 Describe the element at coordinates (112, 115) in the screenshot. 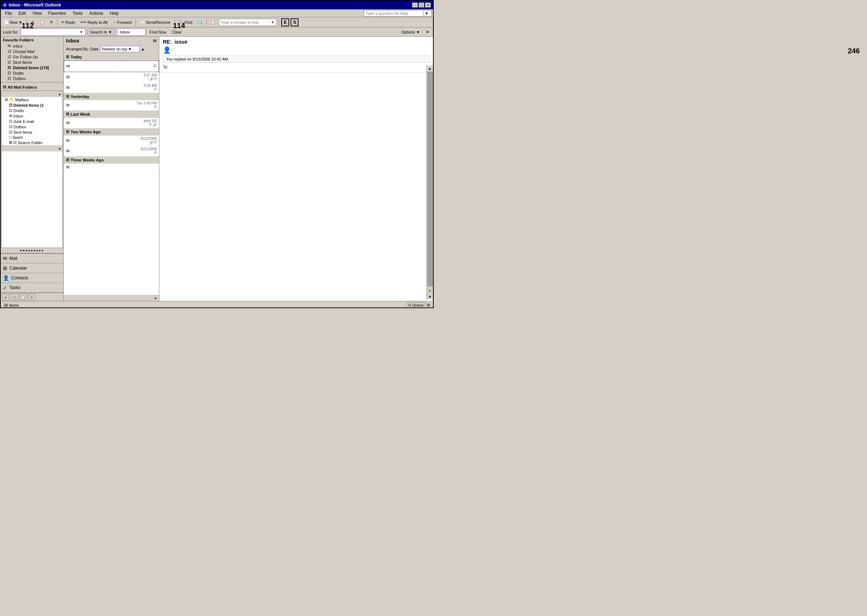

I see `group-lastweek: ⊟ Last Week` at that location.